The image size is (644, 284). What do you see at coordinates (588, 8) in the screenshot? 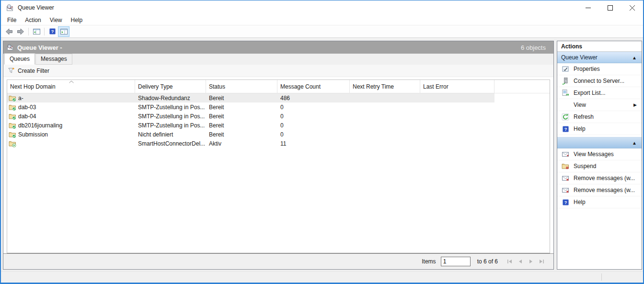
I see `minimize-button` at bounding box center [588, 8].